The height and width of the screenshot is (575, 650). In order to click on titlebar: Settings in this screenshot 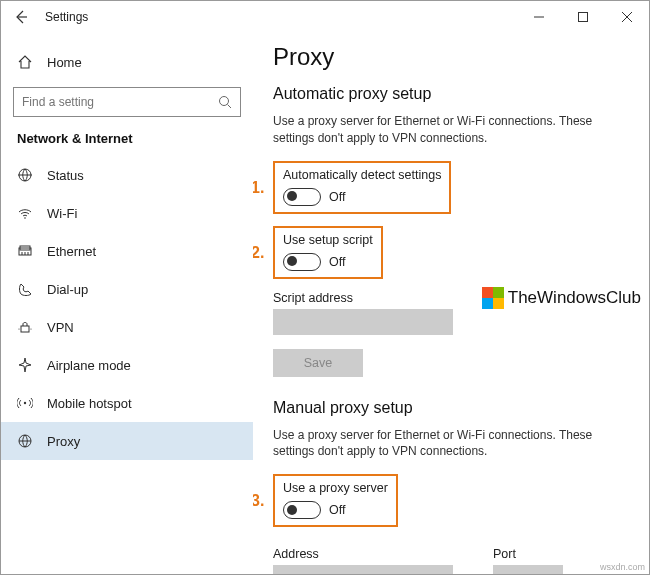, I will do `click(325, 17)`.